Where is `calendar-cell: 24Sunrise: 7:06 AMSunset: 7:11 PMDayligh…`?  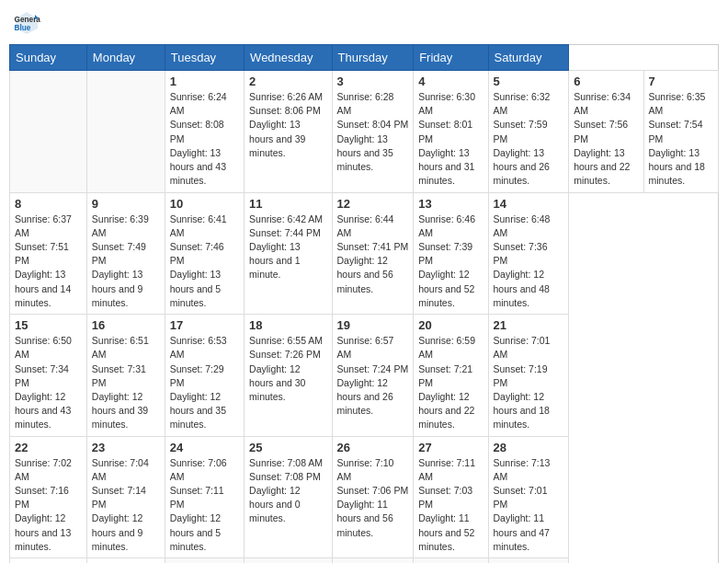
calendar-cell: 24Sunrise: 7:06 AMSunset: 7:11 PMDayligh… is located at coordinates (204, 497).